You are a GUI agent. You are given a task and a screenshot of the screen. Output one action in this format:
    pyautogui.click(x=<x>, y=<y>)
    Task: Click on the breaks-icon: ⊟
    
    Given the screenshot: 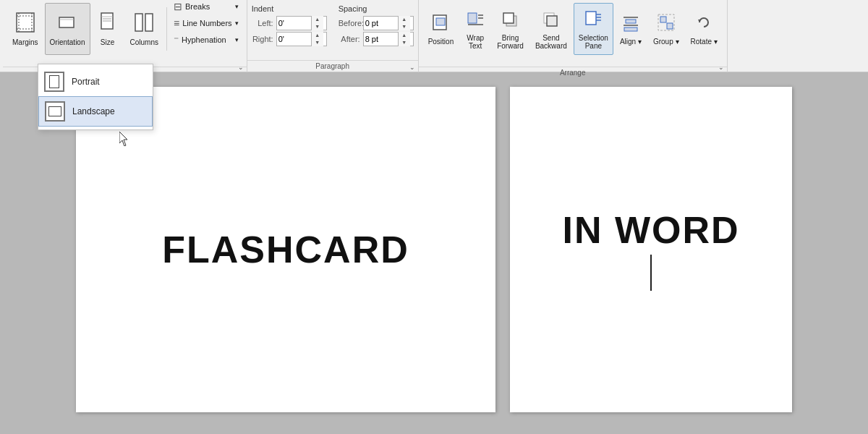 What is the action you would take?
    pyautogui.click(x=178, y=7)
    